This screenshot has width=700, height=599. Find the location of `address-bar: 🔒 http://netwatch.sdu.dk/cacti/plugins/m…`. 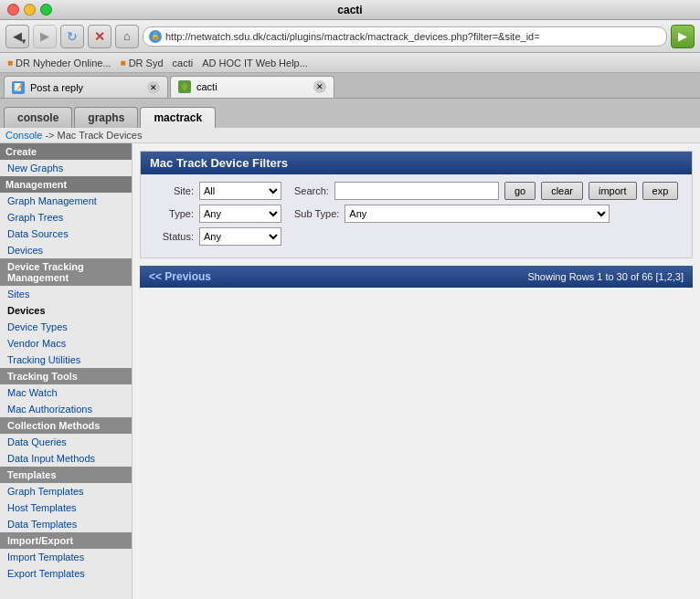

address-bar: 🔒 http://netwatch.sdu.dk/cacti/plugins/m… is located at coordinates (405, 37).